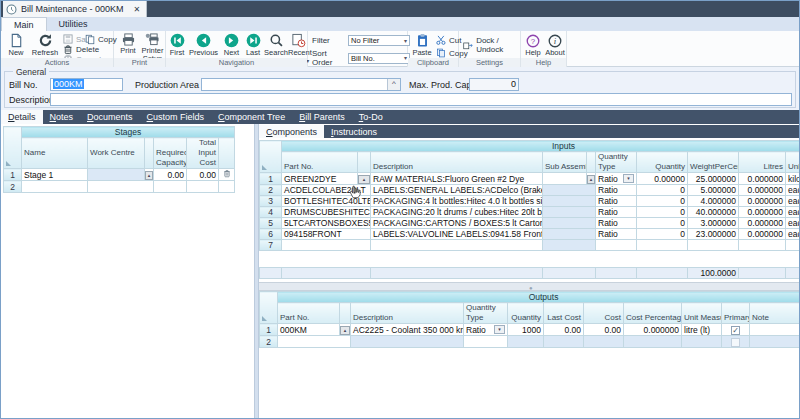  I want to click on outputs-header-last-cost: Last Cost, so click(564, 314).